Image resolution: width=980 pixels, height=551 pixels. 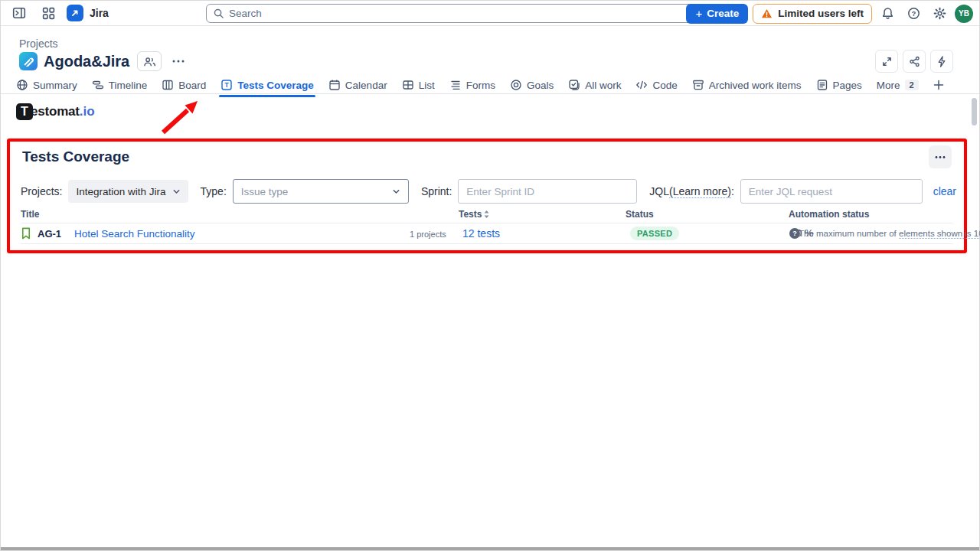 What do you see at coordinates (321, 191) in the screenshot?
I see `issue-type-select: Issue type` at bounding box center [321, 191].